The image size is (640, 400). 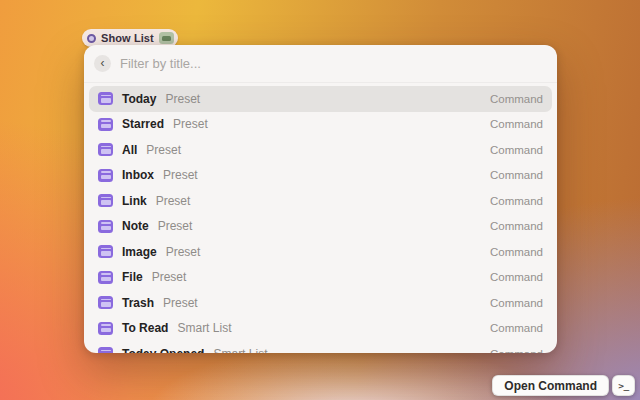 I want to click on item-title: To Read, so click(x=145, y=328).